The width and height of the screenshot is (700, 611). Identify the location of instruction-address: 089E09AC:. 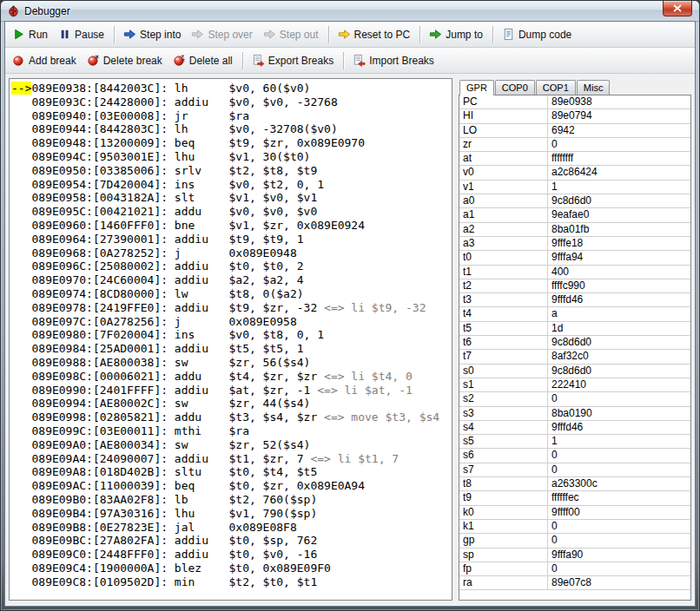
(62, 486).